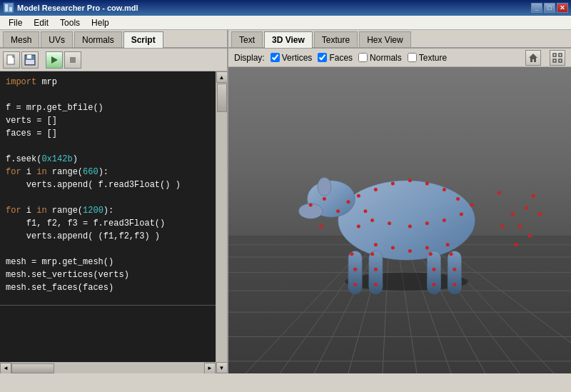 This screenshot has height=392, width=571. Describe the element at coordinates (550, 8) in the screenshot. I see `maximize-button: □` at that location.